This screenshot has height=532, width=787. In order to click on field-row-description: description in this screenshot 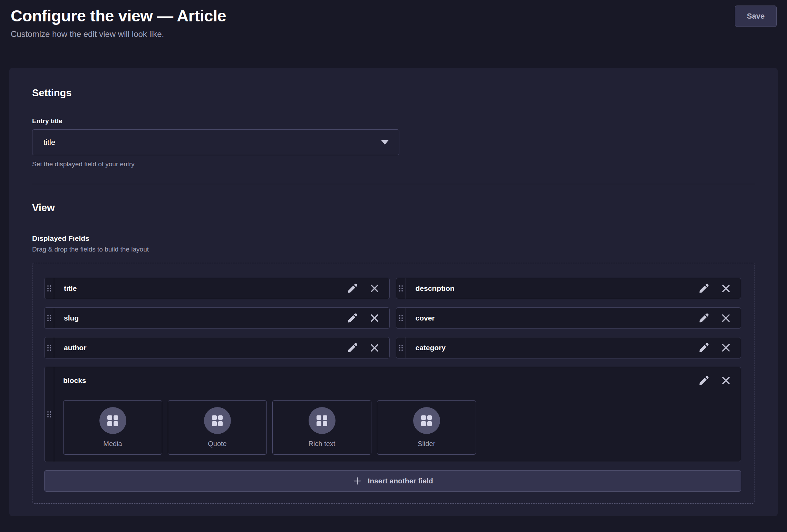, I will do `click(569, 288)`.